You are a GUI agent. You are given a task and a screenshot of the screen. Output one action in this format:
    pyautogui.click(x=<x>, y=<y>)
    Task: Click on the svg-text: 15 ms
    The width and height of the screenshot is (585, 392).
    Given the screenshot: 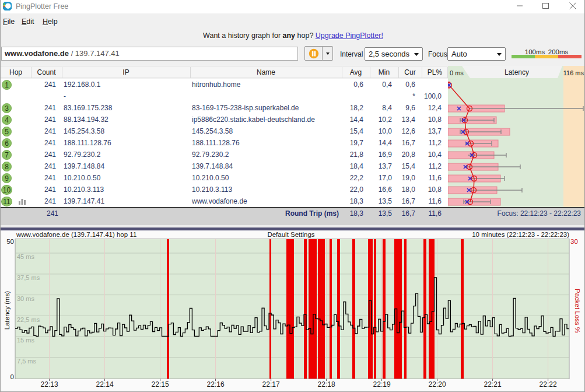 What is the action you would take?
    pyautogui.click(x=26, y=340)
    